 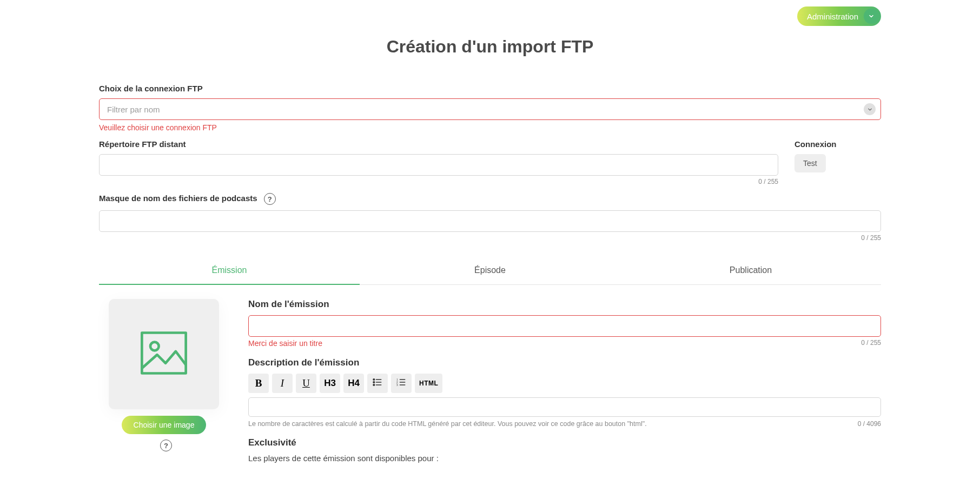 I want to click on image-icon, so click(x=164, y=354).